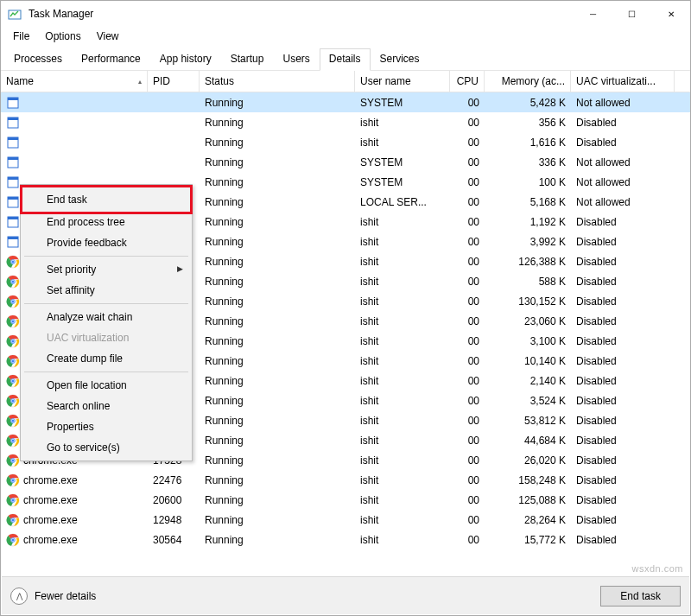  What do you see at coordinates (346, 14) in the screenshot?
I see `titlebar: Task Manager ─ ☐ ✕` at bounding box center [346, 14].